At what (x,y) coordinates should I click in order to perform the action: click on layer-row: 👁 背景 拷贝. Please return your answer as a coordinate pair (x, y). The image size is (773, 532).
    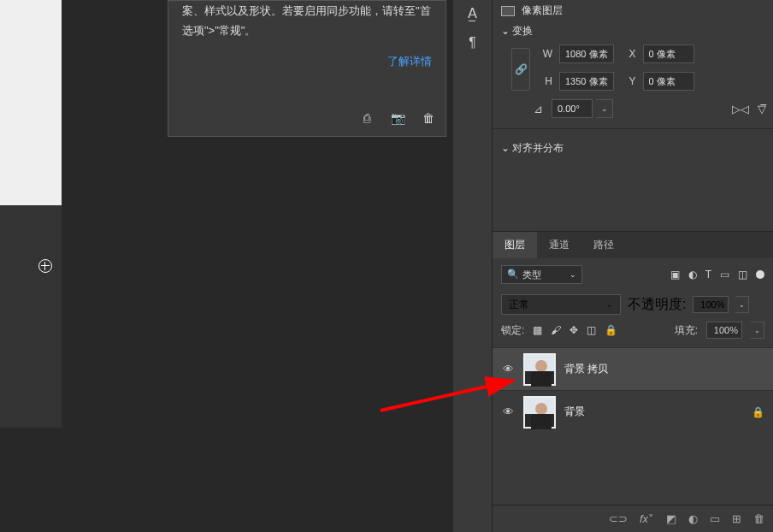
    Looking at the image, I should click on (633, 369).